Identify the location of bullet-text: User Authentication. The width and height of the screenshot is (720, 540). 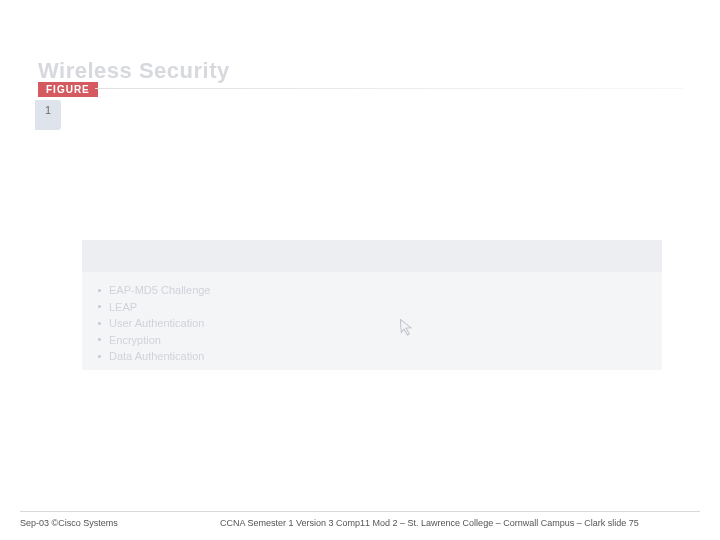
(156, 324).